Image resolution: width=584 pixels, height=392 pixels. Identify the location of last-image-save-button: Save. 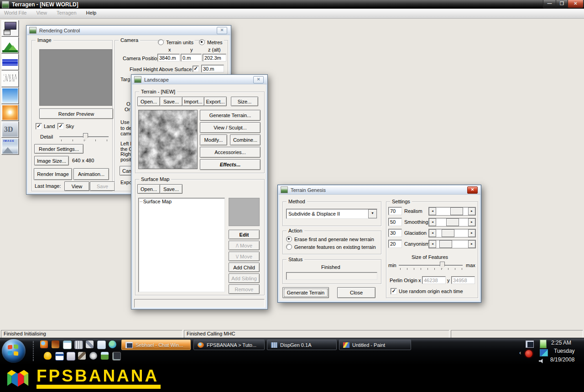
(102, 186).